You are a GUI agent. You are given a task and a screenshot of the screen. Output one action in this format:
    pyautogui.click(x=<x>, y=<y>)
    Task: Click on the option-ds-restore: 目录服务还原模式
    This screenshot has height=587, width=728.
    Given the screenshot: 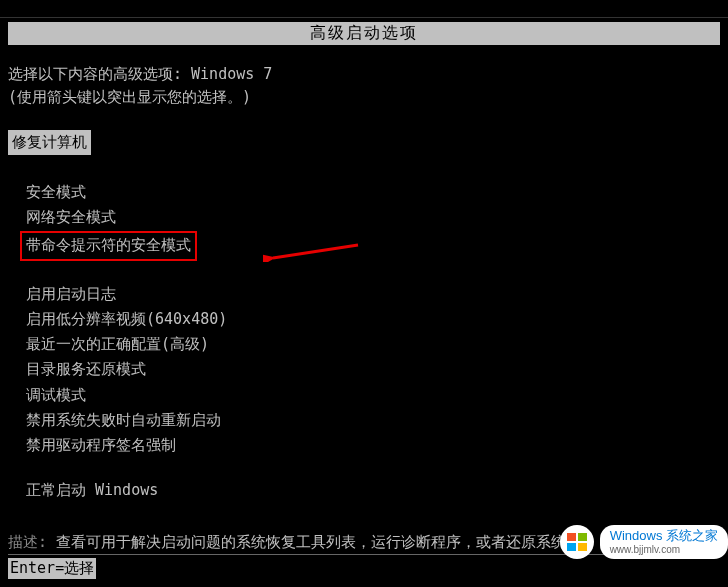 What is the action you would take?
    pyautogui.click(x=373, y=370)
    